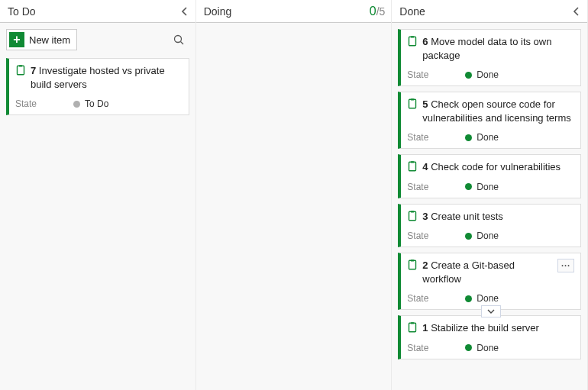 Image resolution: width=588 pixels, height=390 pixels. I want to click on state-text: To Do, so click(96, 104).